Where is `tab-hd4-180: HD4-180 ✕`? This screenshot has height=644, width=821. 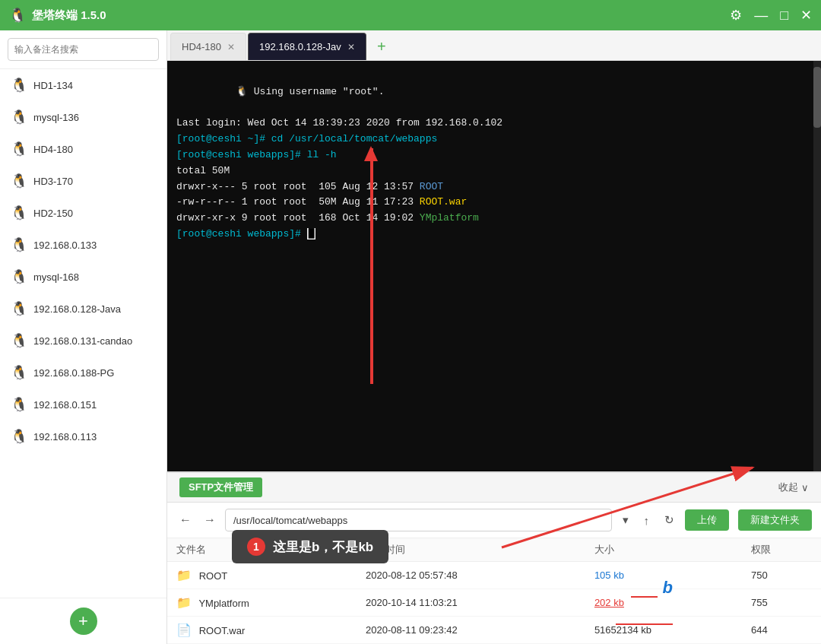
tab-hd4-180: HD4-180 ✕ is located at coordinates (208, 46).